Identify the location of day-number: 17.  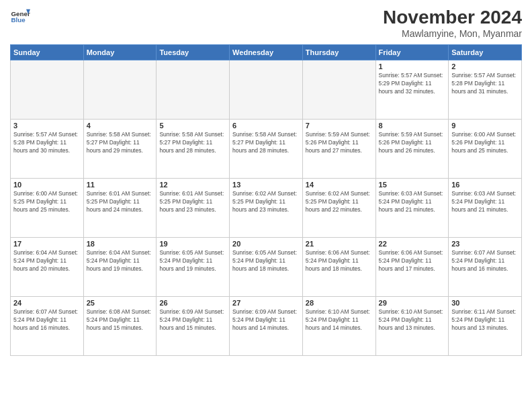
(47, 244).